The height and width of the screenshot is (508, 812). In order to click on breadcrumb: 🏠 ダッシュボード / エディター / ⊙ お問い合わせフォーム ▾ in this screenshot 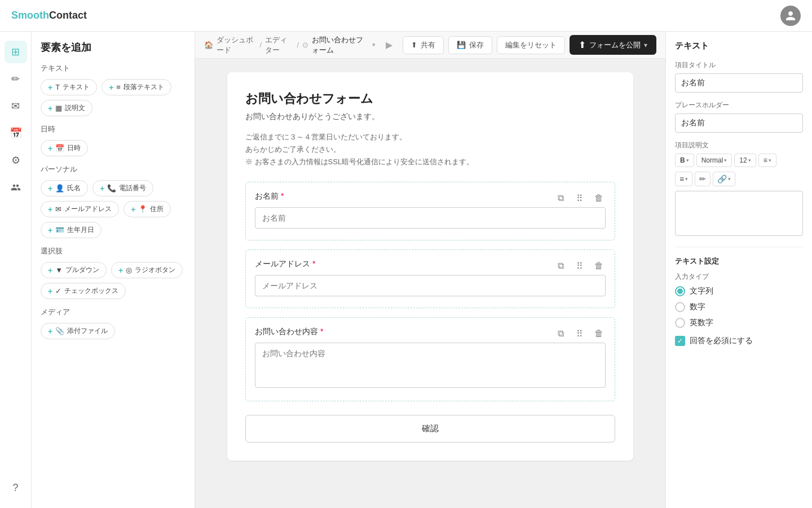, I will do `click(290, 45)`.